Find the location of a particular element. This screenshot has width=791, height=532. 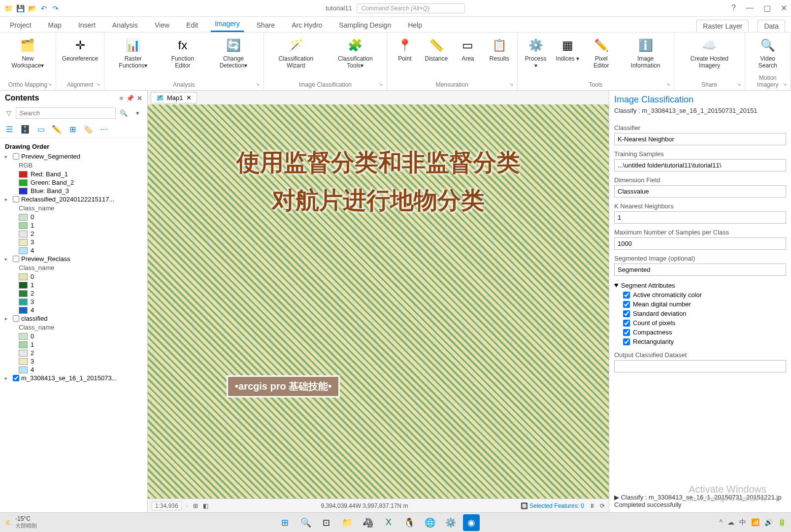

redo-icon: ↷ is located at coordinates (56, 8).